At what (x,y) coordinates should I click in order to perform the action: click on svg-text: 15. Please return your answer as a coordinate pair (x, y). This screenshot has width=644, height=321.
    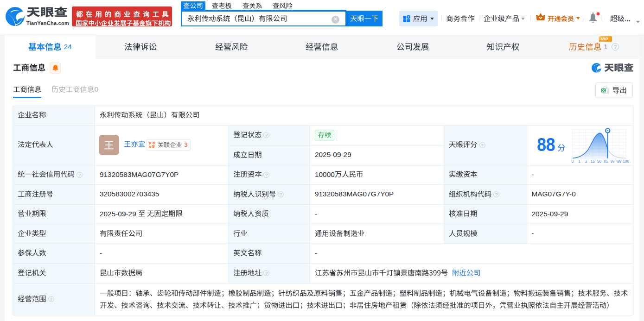
    Looking at the image, I should click on (593, 161).